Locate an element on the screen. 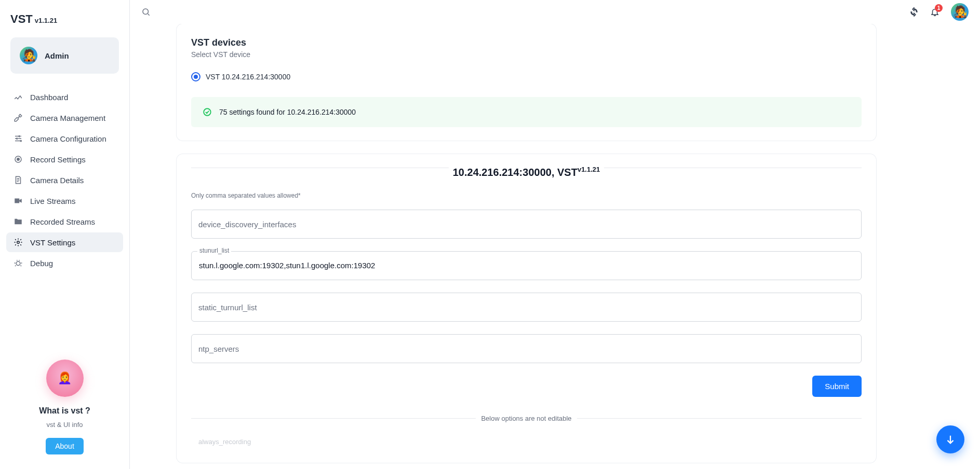  nav-label: Camera Details is located at coordinates (57, 181).